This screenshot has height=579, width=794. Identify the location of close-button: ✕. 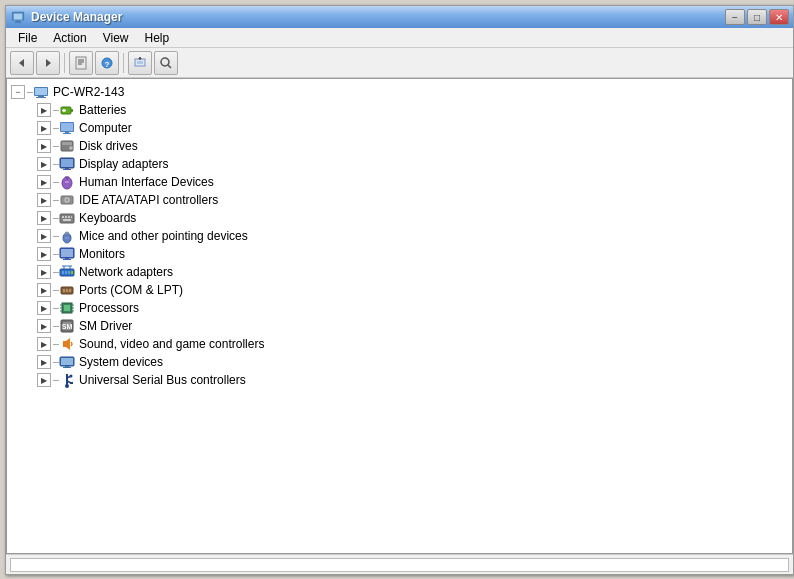
(779, 17).